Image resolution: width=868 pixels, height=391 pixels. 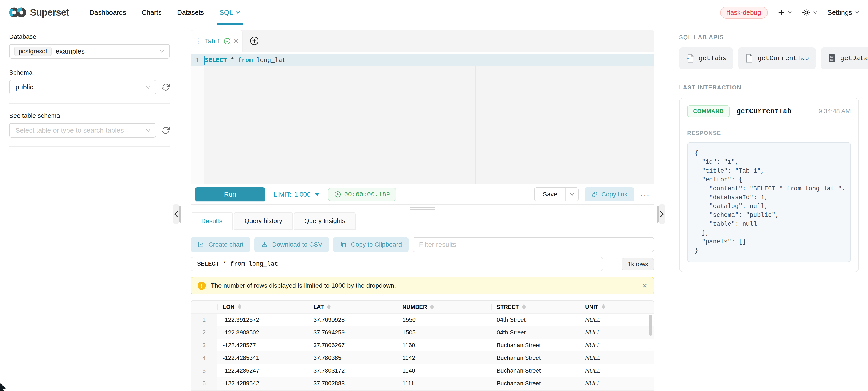 I want to click on limit-dropdown: LIMIT: 1 000, so click(x=297, y=195).